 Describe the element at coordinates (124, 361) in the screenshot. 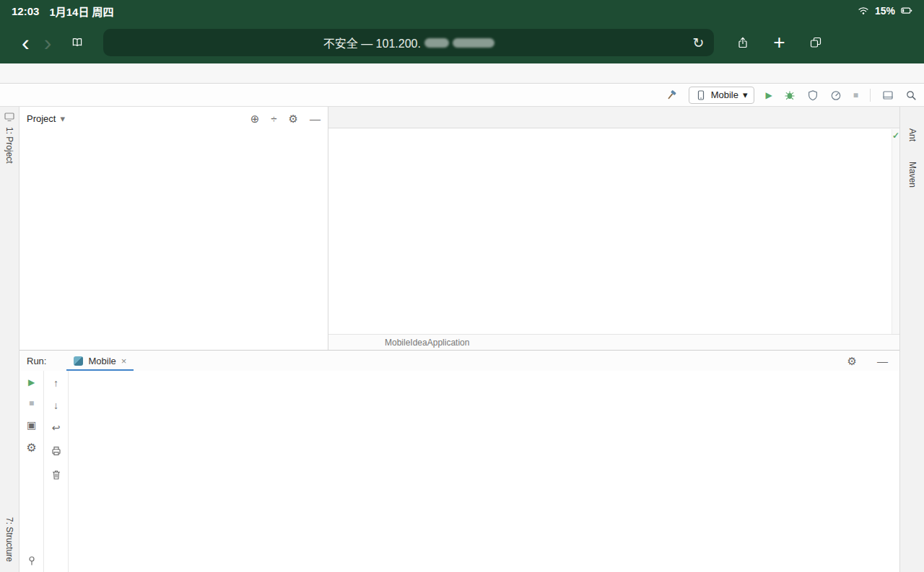

I see `close-icon: ×` at that location.